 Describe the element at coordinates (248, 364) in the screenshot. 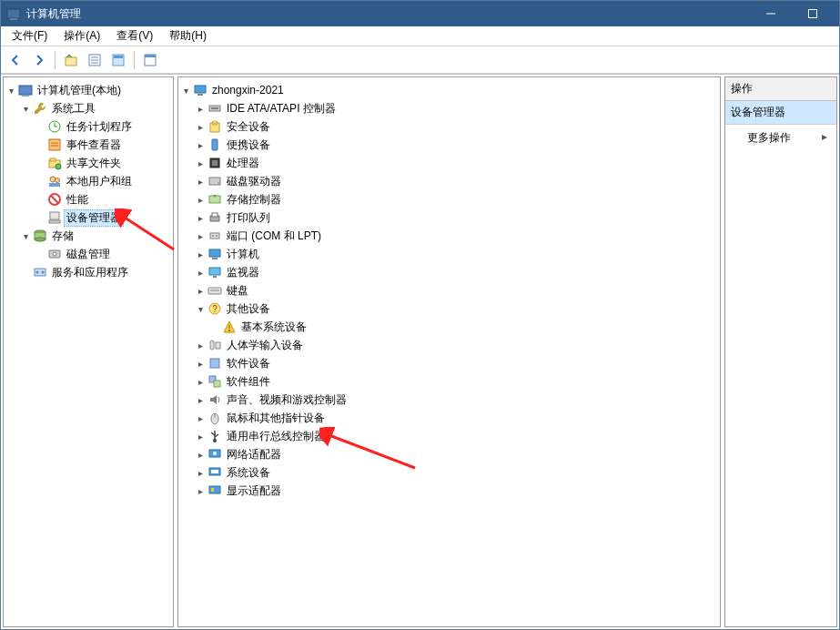

I see `tree-label: 软件设备` at that location.